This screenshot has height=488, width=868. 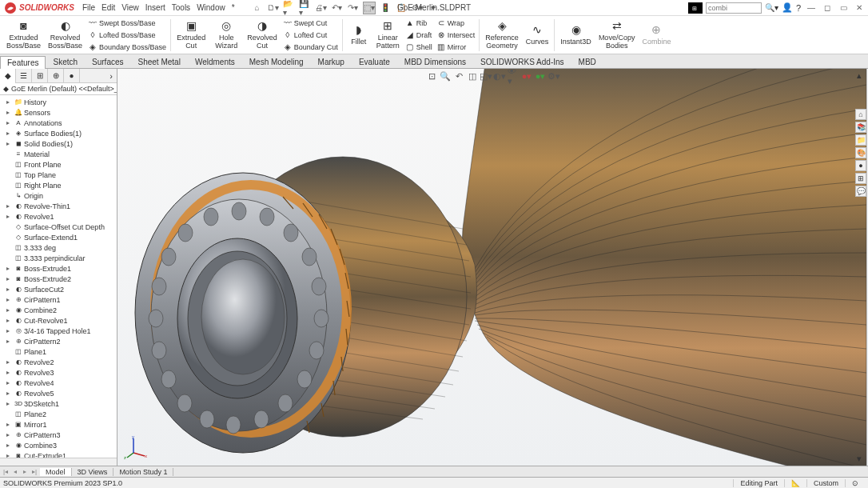 I want to click on save-icon: 💾▾, so click(x=305, y=8).